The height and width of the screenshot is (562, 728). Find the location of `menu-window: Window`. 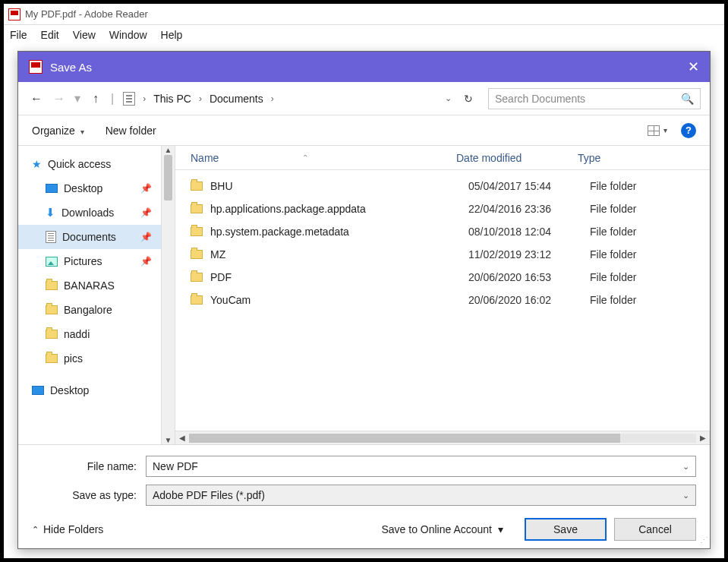

menu-window: Window is located at coordinates (128, 35).